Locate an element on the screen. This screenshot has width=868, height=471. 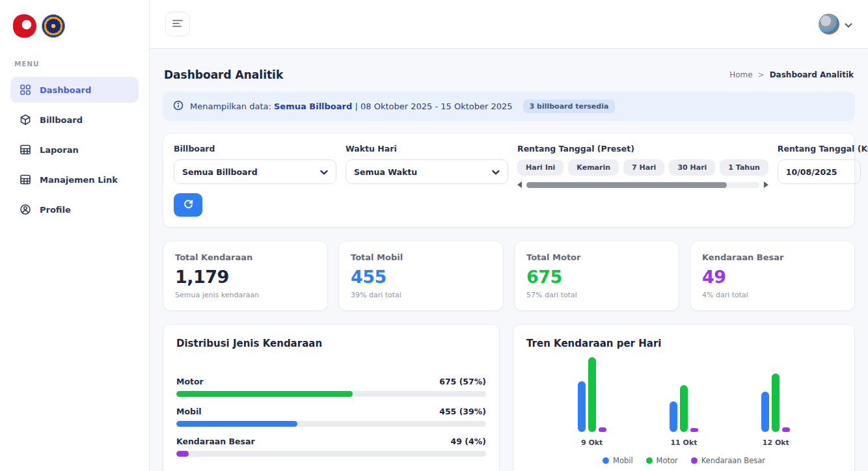
user-menu is located at coordinates (835, 24).